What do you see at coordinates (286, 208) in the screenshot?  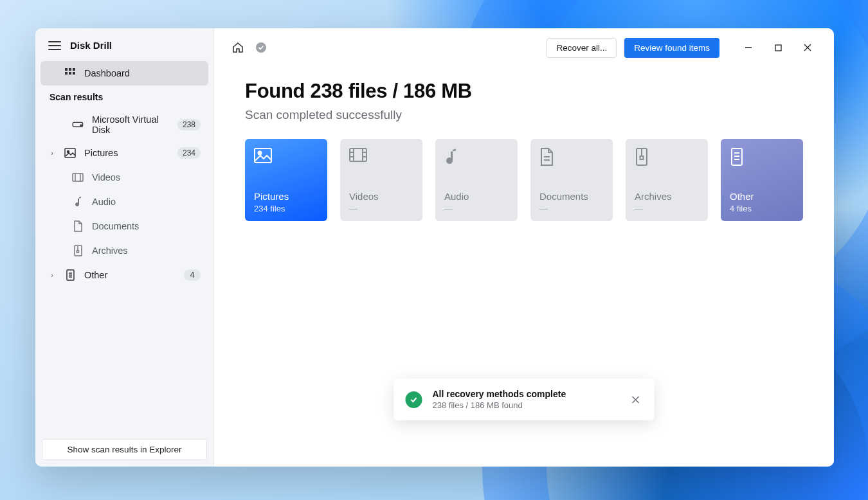 I see `card-subtitle: 234 files` at bounding box center [286, 208].